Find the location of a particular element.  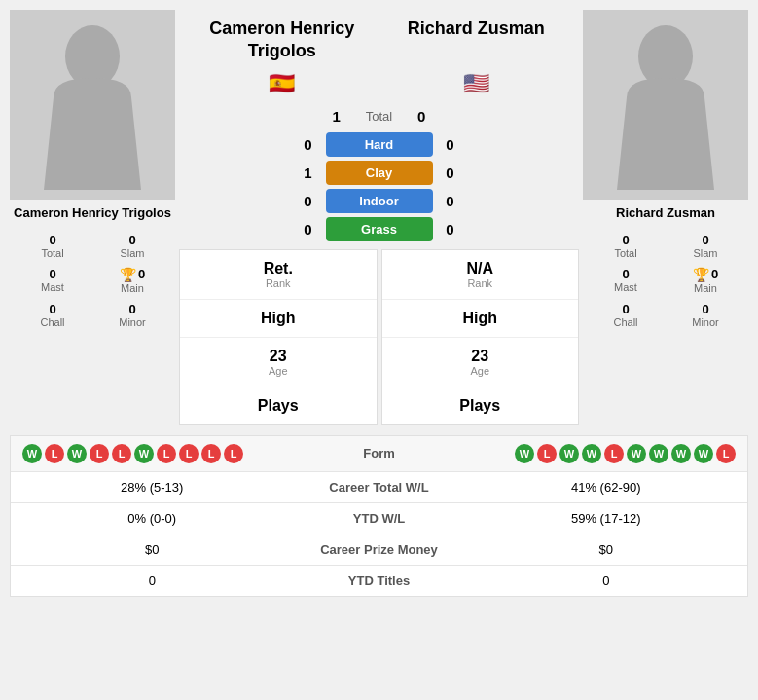

right-total-cell: 0 Total is located at coordinates (626, 245).